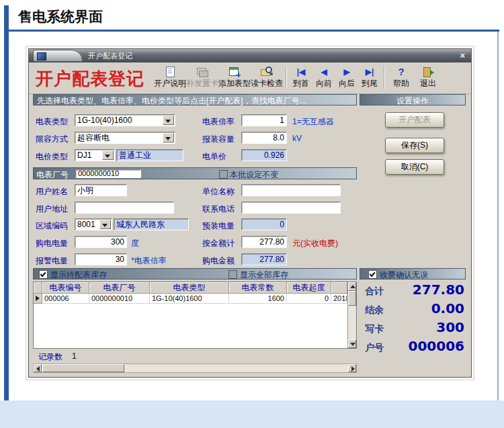 This screenshot has height=428, width=504. Describe the element at coordinates (324, 83) in the screenshot. I see `toolbar-label: 向前` at that location.